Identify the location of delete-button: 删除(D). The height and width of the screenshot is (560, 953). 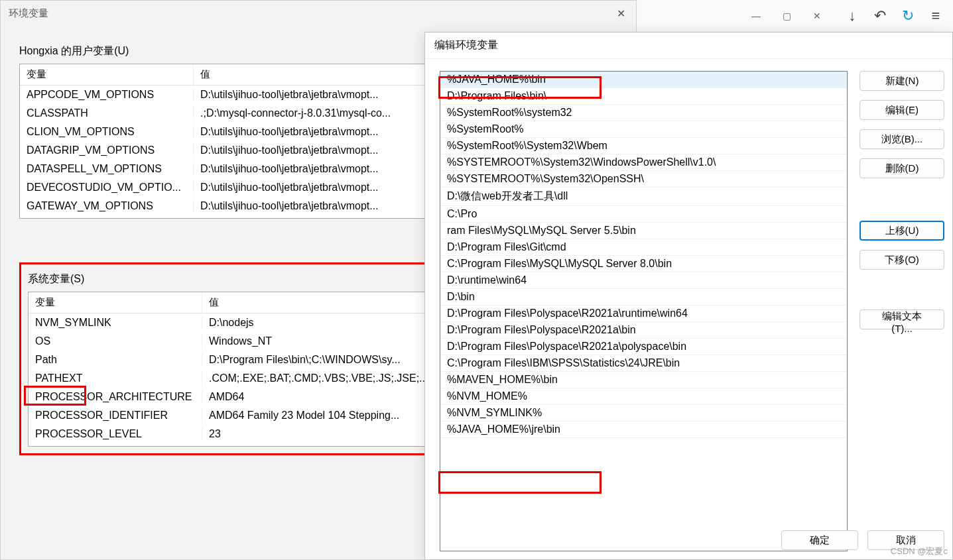
(902, 168).